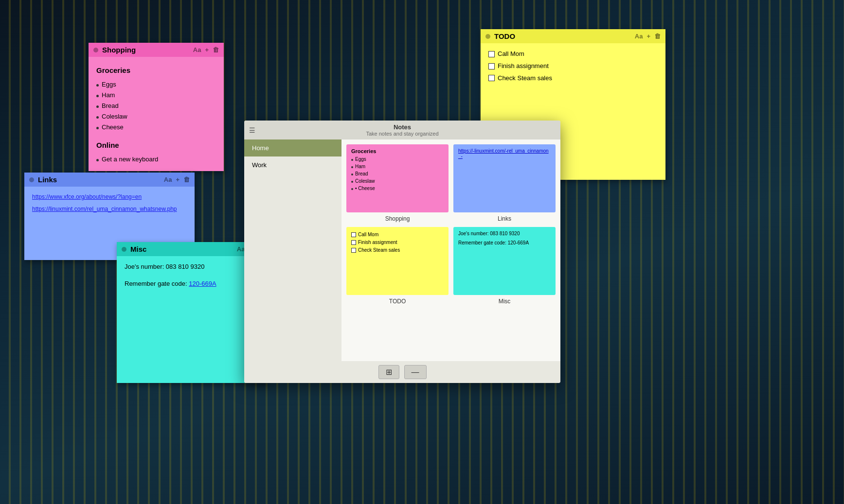 The height and width of the screenshot is (504, 844). What do you see at coordinates (525, 79) in the screenshot?
I see `todo-label-check-steam: Check Steam sales` at bounding box center [525, 79].